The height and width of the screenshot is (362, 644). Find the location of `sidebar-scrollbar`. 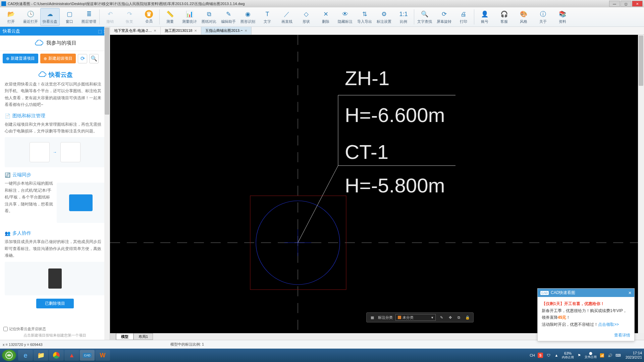

sidebar-scrollbar is located at coordinates (107, 183).